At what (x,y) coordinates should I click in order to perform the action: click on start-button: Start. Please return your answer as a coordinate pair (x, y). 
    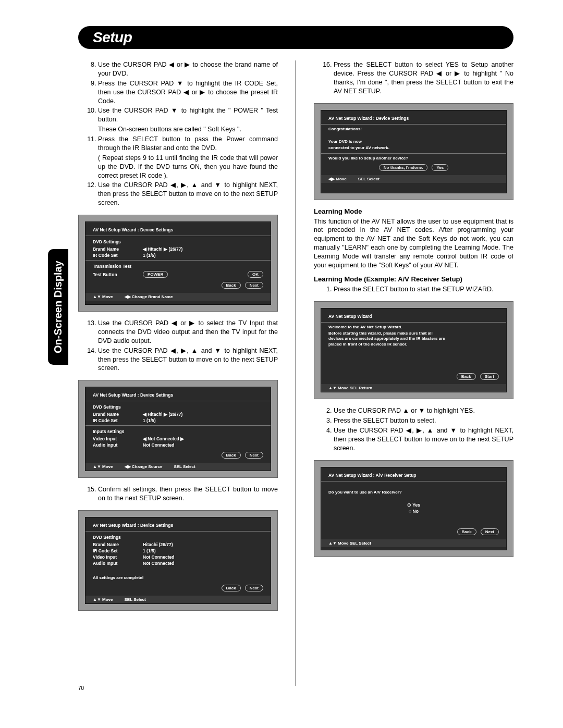
    Looking at the image, I should click on (489, 376).